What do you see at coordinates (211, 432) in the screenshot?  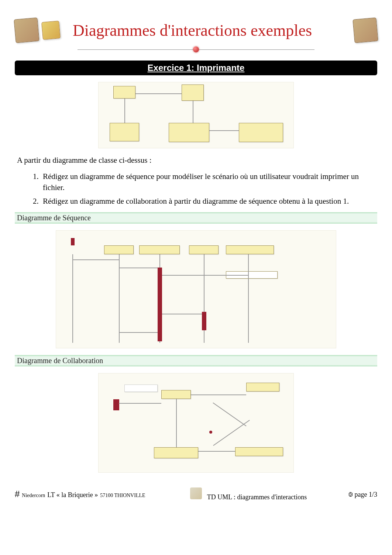 I see `connector-dot-icon` at bounding box center [211, 432].